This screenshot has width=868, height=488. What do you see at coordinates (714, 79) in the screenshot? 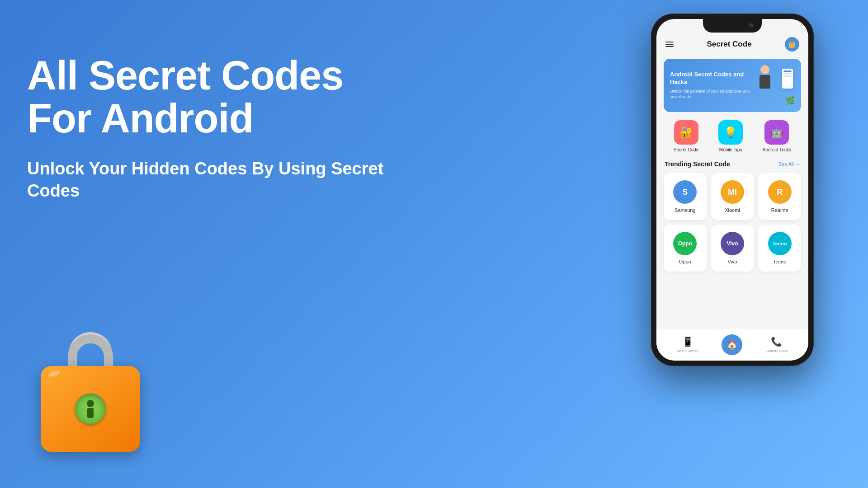
I see `banner-title: Android Secret Codes and Hacks` at bounding box center [714, 79].